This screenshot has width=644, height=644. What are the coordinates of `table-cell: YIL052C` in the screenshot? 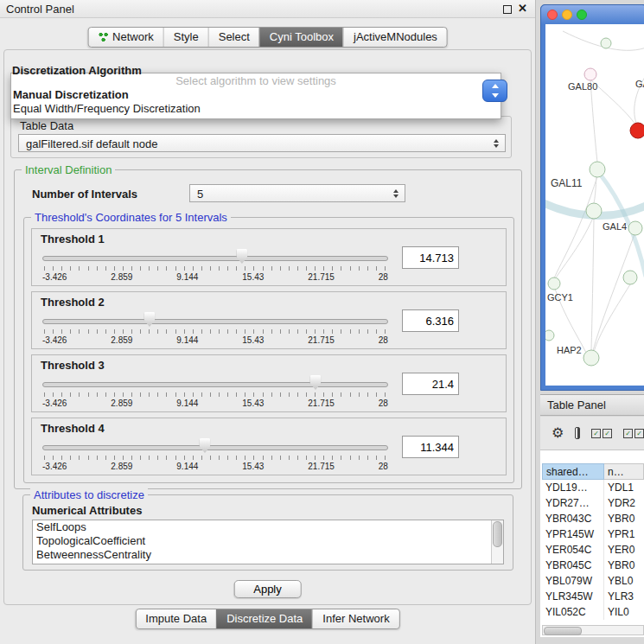 It's located at (573, 612).